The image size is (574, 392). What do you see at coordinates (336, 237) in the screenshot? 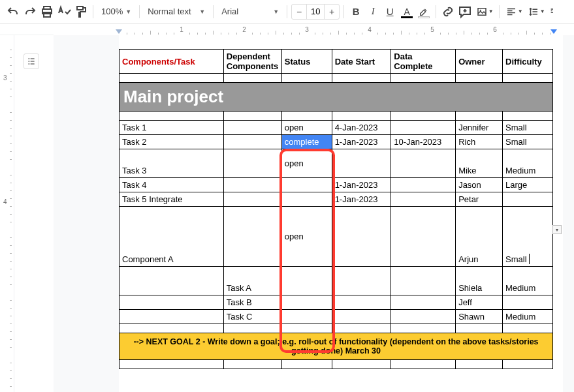
I see `table-row: Component AopenArjunSmall` at bounding box center [336, 237].